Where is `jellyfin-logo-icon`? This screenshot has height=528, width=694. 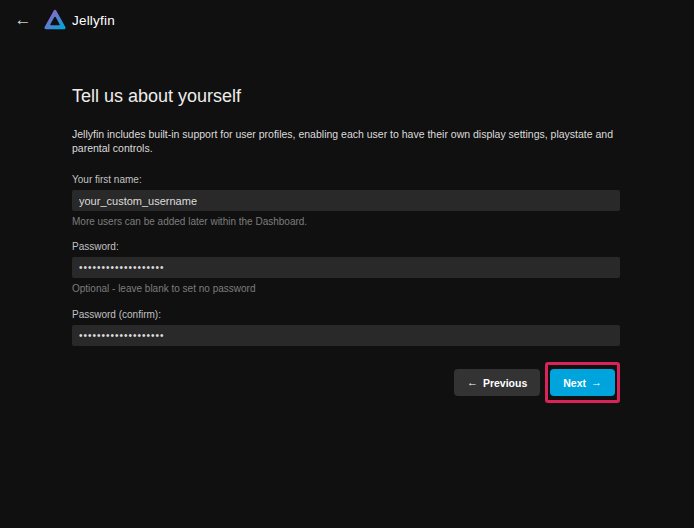
jellyfin-logo-icon is located at coordinates (55, 20).